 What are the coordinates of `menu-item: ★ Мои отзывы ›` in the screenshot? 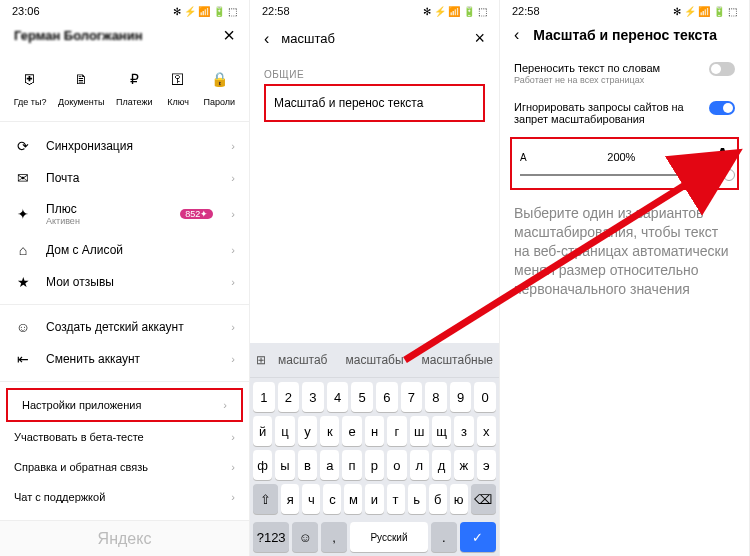 It's located at (124, 282).